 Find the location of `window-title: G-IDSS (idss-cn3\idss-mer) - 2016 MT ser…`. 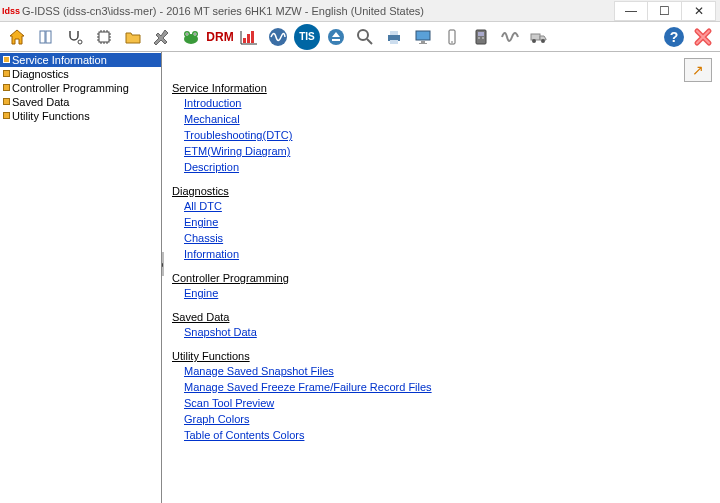

window-title: G-IDSS (idss-cn3\idss-mer) - 2016 MT ser… is located at coordinates (318, 11).